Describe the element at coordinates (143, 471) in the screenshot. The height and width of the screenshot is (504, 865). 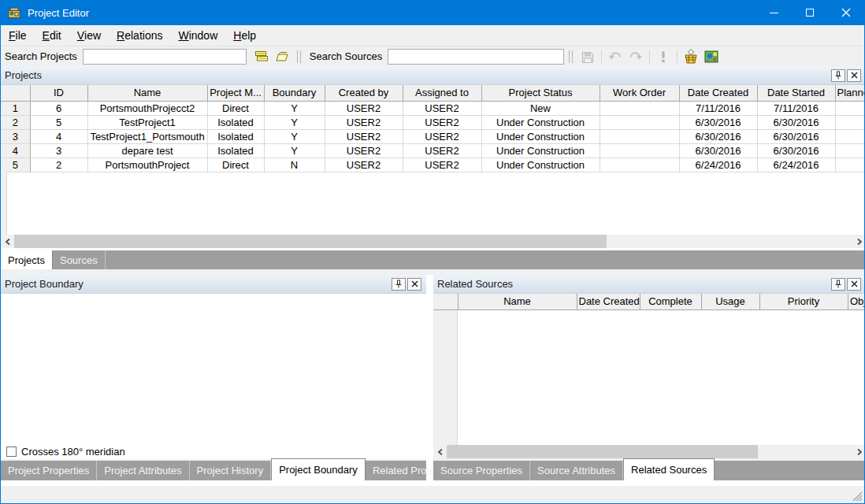
I see `tab-project-attributes: Project Attributes` at that location.